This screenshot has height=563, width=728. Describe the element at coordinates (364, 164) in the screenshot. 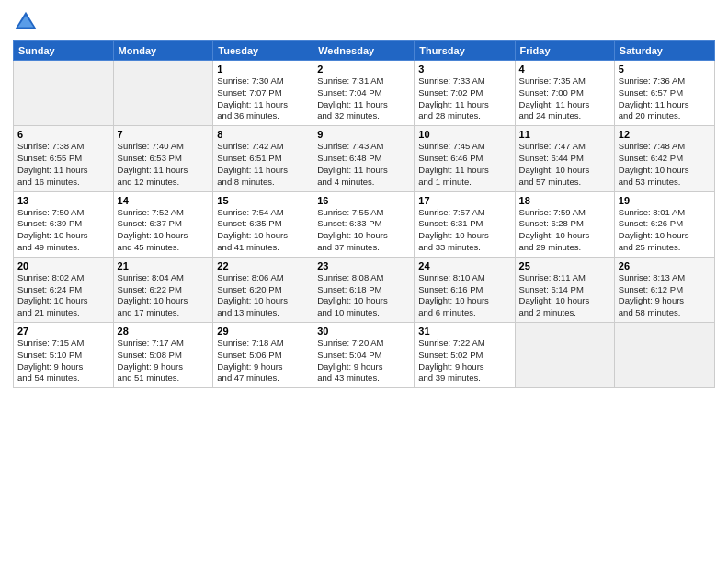

I see `day-detail: Sunrise: 7:43 AMSunset: 6:48 PMDaylight:…` at that location.